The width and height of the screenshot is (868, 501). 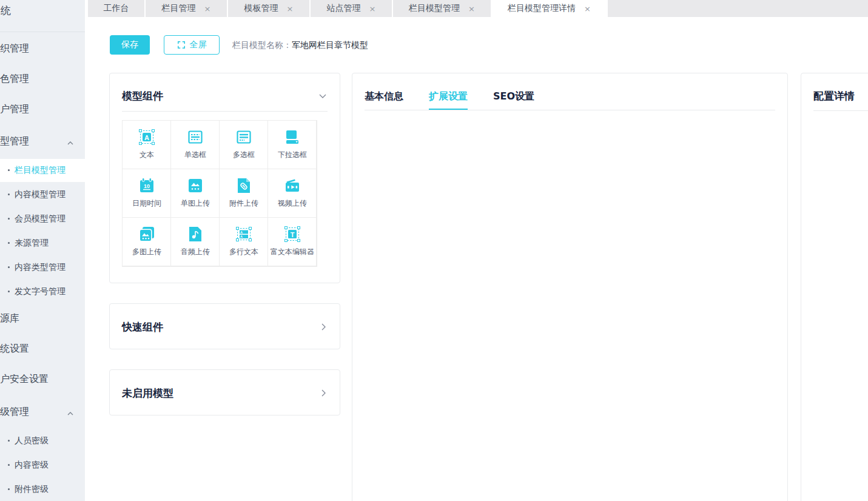 I want to click on tab-extended-settings: 扩展设置, so click(x=448, y=101).